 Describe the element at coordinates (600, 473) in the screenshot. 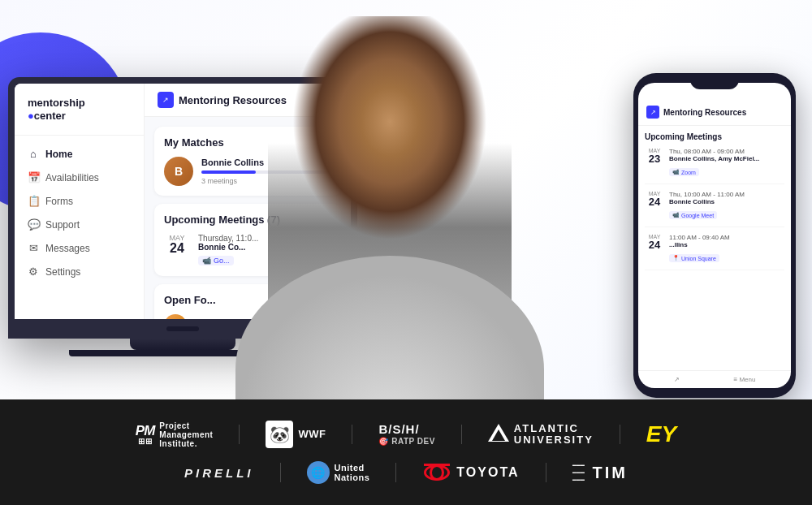

I see `logo-tim: ━━━━━━━━━ TIM` at that location.